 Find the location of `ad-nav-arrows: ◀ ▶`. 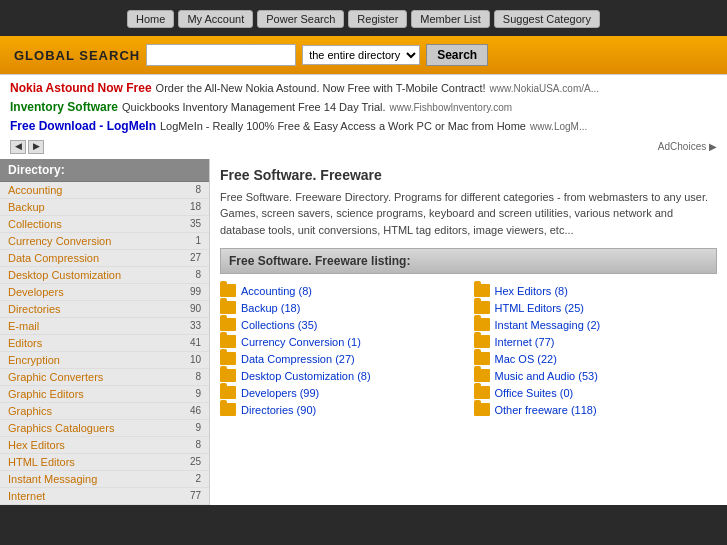

ad-nav-arrows: ◀ ▶ is located at coordinates (27, 147).